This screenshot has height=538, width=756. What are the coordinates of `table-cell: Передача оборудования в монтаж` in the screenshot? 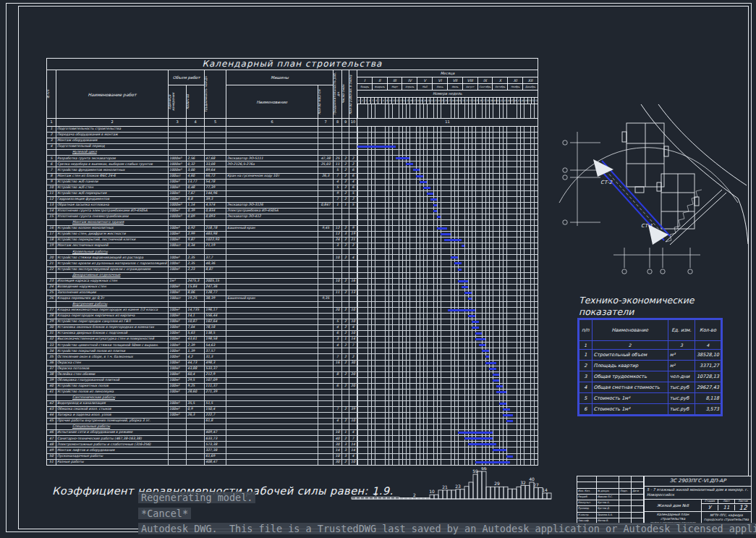 It's located at (113, 135).